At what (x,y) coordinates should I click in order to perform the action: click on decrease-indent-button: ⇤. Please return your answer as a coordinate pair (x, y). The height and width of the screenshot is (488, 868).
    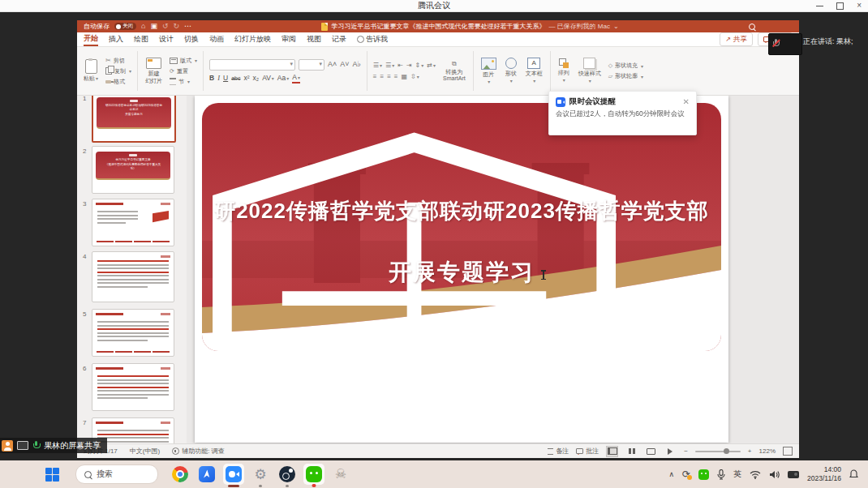
    Looking at the image, I should click on (401, 65).